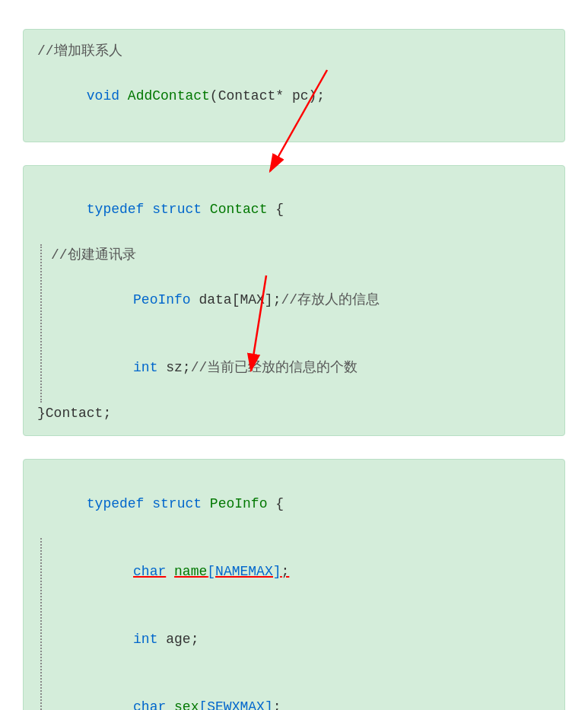 The height and width of the screenshot is (710, 588). I want to click on kw-struct: struct, so click(176, 209).